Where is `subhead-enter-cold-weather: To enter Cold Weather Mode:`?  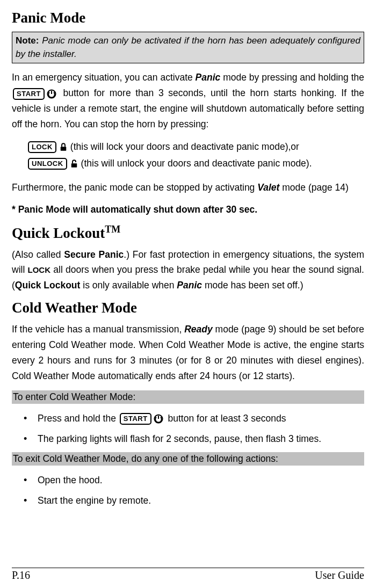 subhead-enter-cold-weather: To enter Cold Weather Mode: is located at coordinates (188, 397).